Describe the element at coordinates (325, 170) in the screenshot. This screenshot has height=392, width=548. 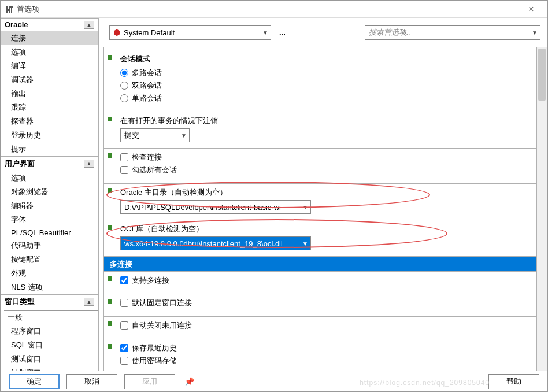
I see `check-all-sessions: 勾选所有会话` at that location.